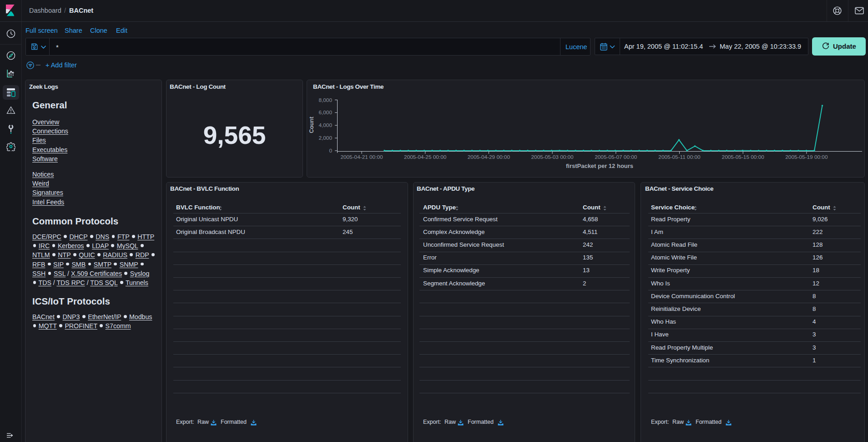 This screenshot has height=442, width=868. What do you see at coordinates (325, 100) in the screenshot?
I see `svg-text: 8,000` at bounding box center [325, 100].